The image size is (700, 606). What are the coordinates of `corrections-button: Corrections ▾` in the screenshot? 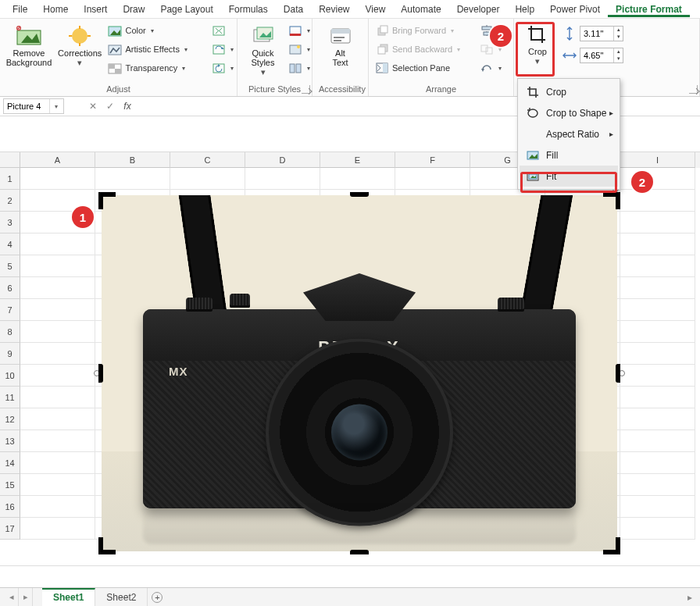 It's located at (80, 45).